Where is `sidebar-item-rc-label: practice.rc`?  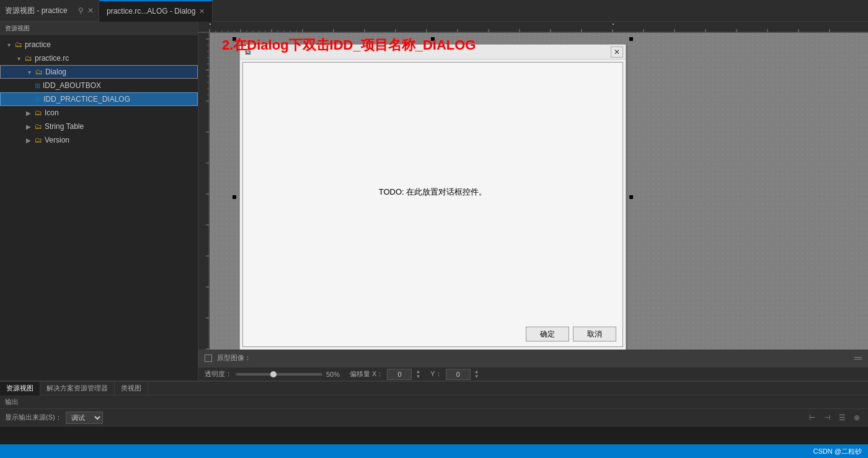 sidebar-item-rc-label: practice.rc is located at coordinates (52, 58).